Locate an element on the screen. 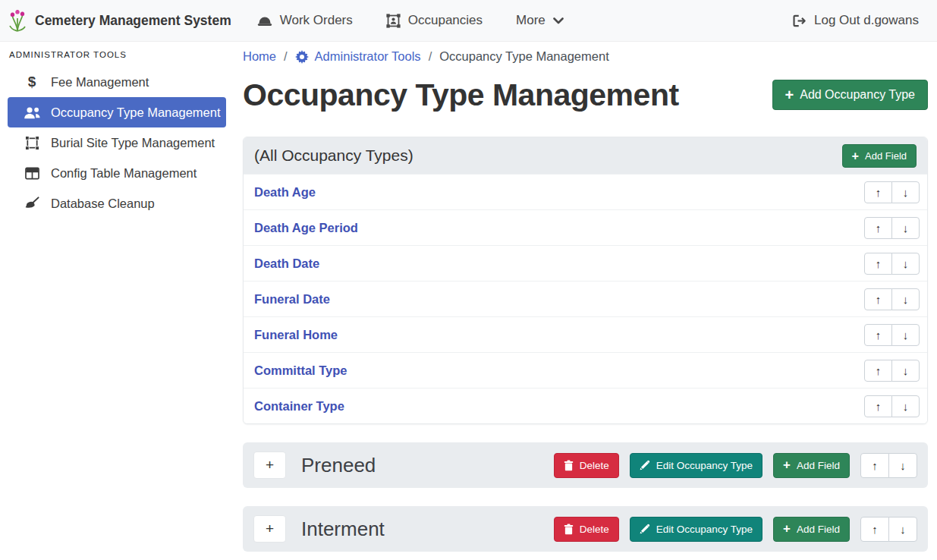 The width and height of the screenshot is (937, 560). field-link-funeral-date: Funeral Date is located at coordinates (292, 299).